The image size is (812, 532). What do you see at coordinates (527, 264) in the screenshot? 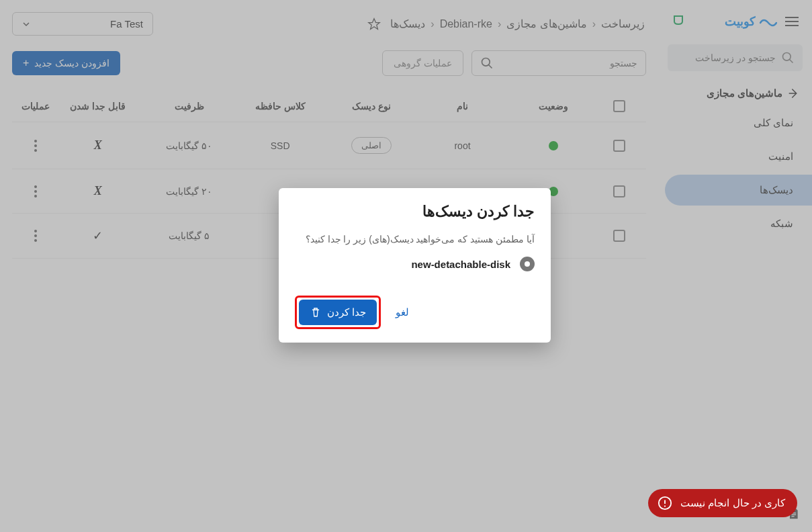
I see `disk-icon` at bounding box center [527, 264].